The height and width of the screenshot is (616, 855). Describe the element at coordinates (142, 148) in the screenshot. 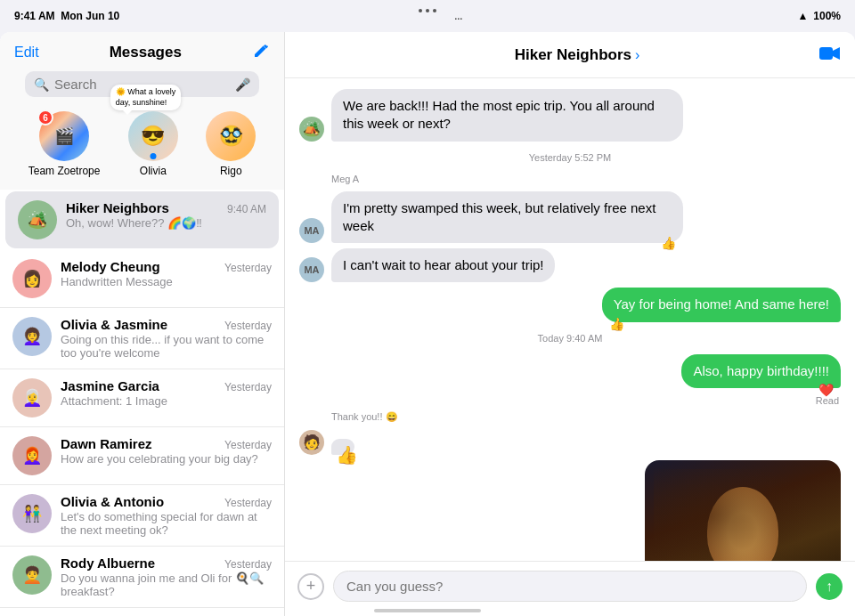

I see `pinned-contacts: 🎬 6 Team Zoetrope 🌞 What a lovelyday, su…` at that location.